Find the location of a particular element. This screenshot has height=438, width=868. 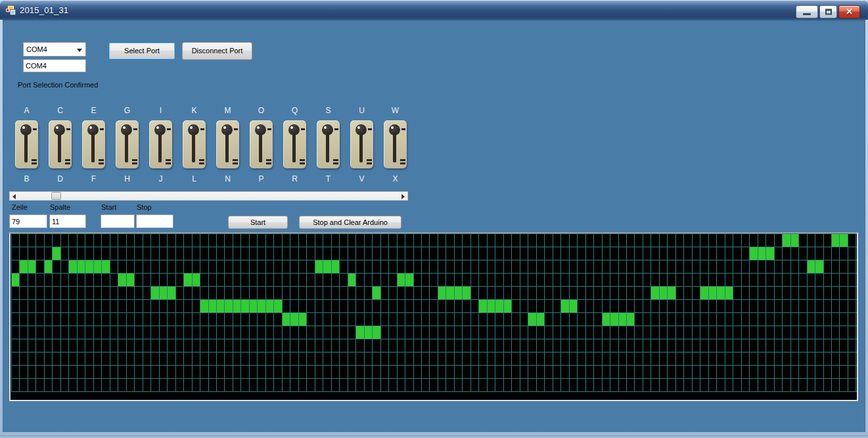

select-port-button: Select Port is located at coordinates (142, 51).